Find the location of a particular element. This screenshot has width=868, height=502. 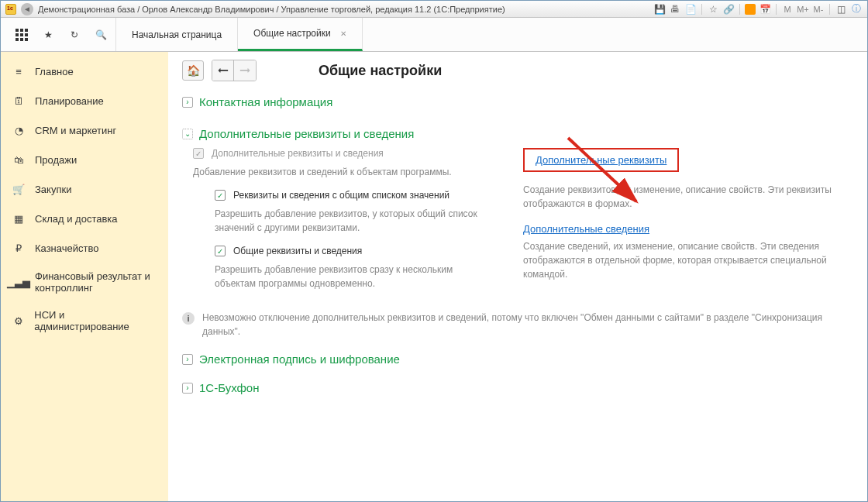

page-title: Общие настройки is located at coordinates (380, 71).